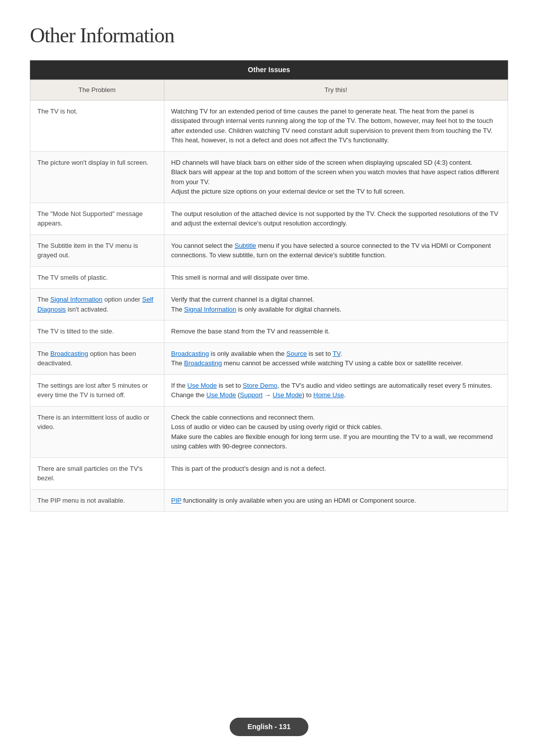 The height and width of the screenshot is (756, 538). What do you see at coordinates (203, 363) in the screenshot?
I see `broadcasting-link-sol2: Broadcasting` at bounding box center [203, 363].